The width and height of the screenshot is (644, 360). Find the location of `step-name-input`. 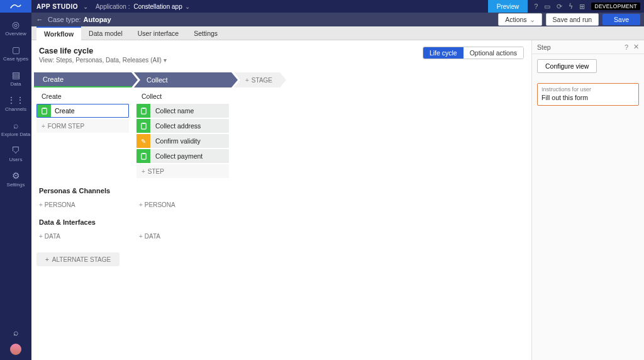

step-name-input is located at coordinates (90, 111).